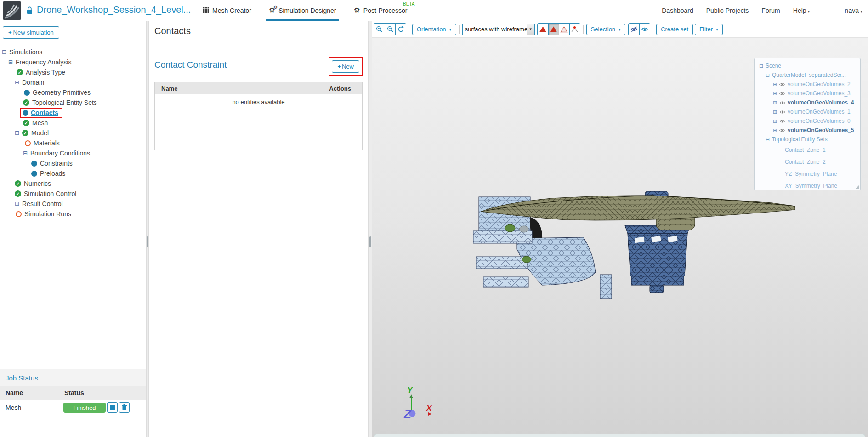  What do you see at coordinates (73, 82) in the screenshot?
I see `tree-item-domain: ⊟ Domain` at bounding box center [73, 82].